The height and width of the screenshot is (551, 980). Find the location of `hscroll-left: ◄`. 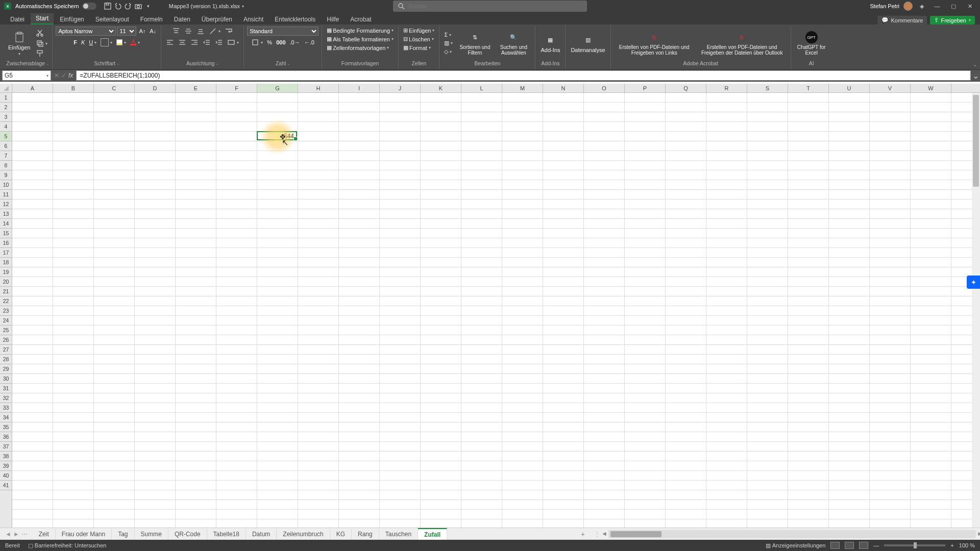

hscroll-left: ◄ is located at coordinates (604, 534).